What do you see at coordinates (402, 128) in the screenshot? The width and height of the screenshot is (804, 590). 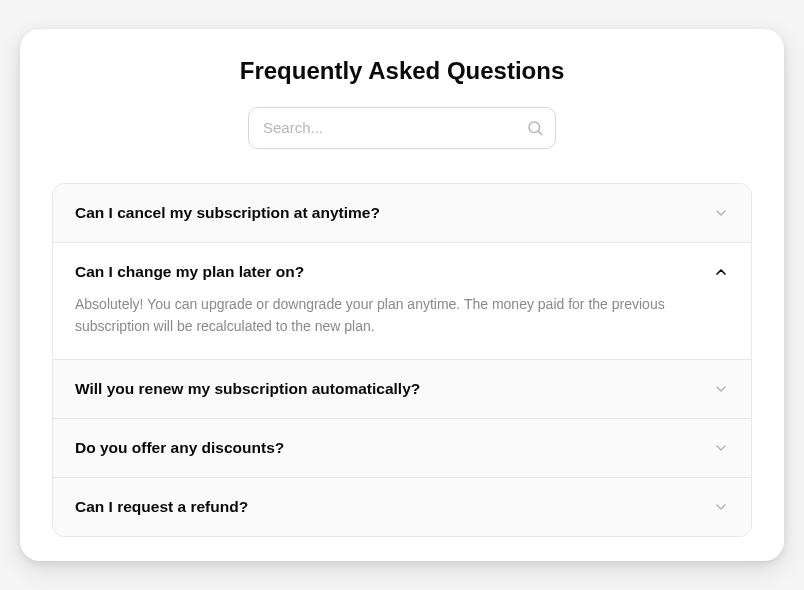 I see `search-wrap` at bounding box center [402, 128].